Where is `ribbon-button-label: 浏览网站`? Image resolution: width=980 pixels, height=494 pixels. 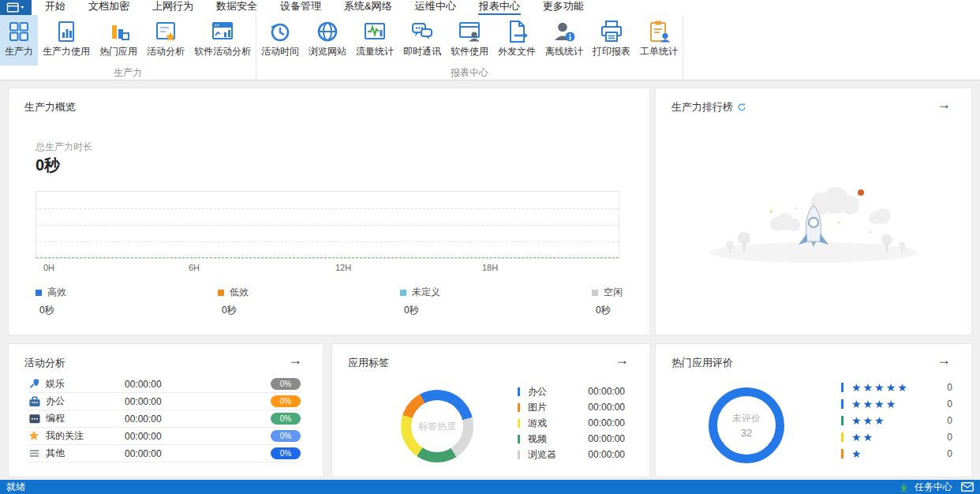 ribbon-button-label: 浏览网站 is located at coordinates (327, 51).